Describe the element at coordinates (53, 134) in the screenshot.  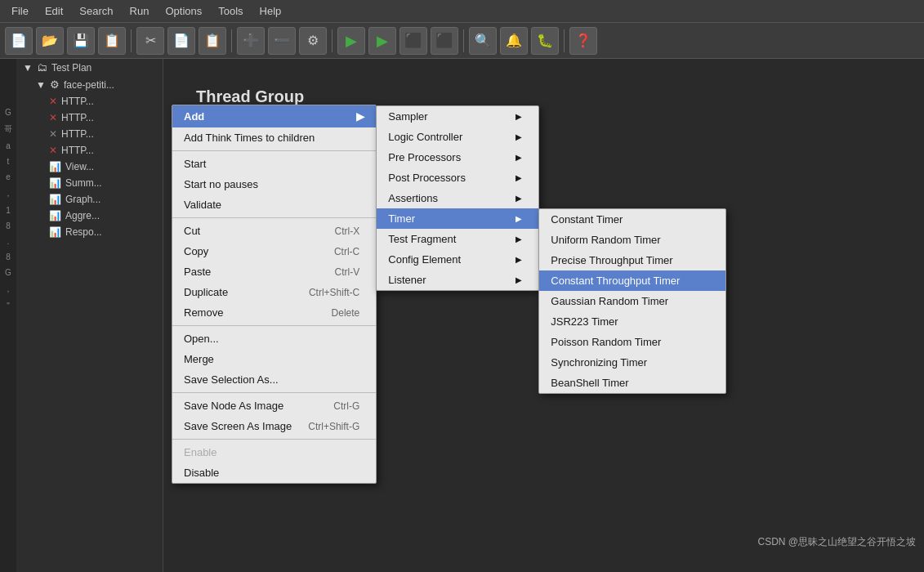
I see `x-icon3: ✕` at that location.